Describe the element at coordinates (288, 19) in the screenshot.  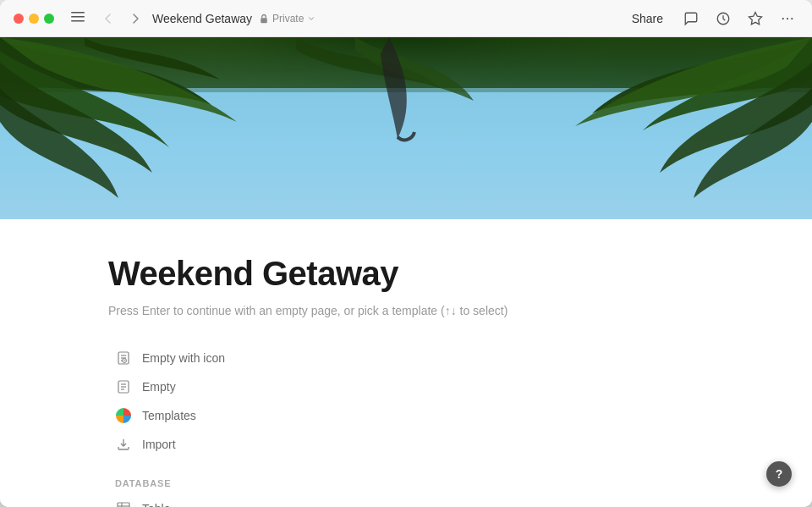
I see `privacy-label: Private` at that location.